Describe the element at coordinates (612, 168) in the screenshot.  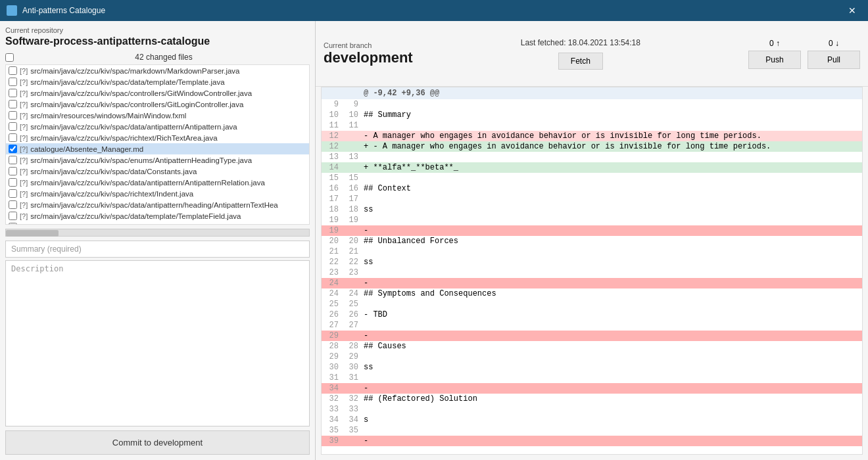
I see `diff-line-content: + **alfa**_**beta**_` at that location.